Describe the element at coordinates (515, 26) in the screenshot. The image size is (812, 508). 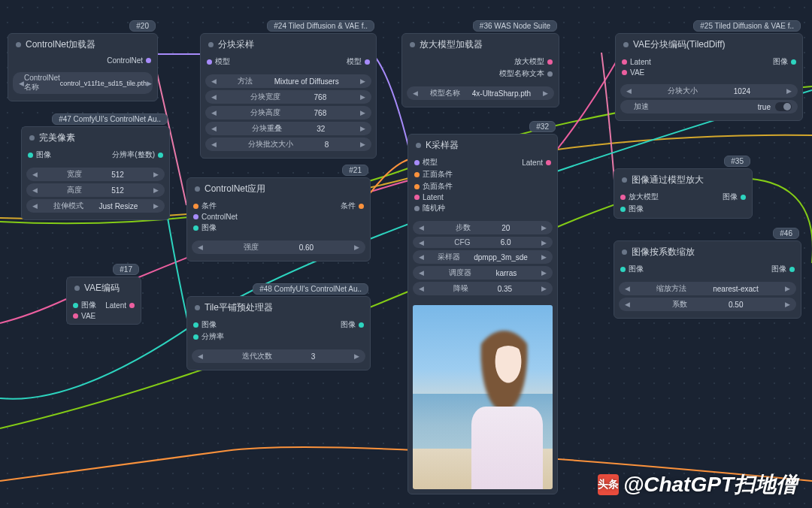
I see `node-badge: #36 WAS Node Suite` at that location.